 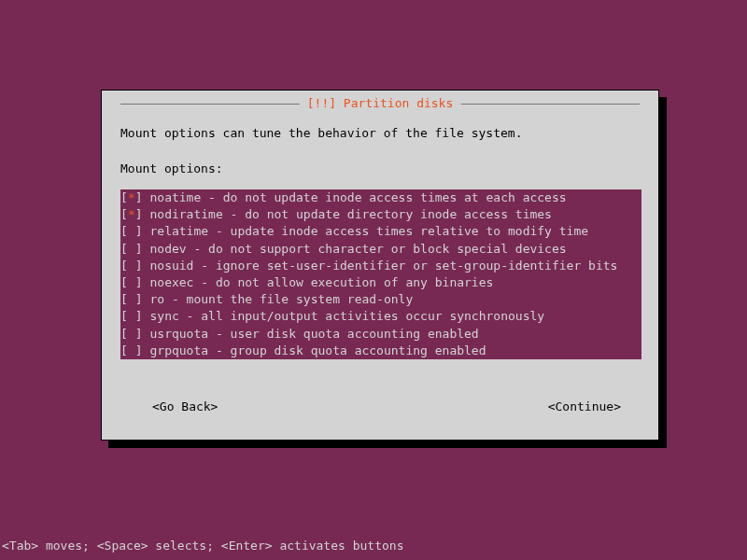 I want to click on mount-option: [ ] nodev - do not support character or …, so click(x=381, y=249).